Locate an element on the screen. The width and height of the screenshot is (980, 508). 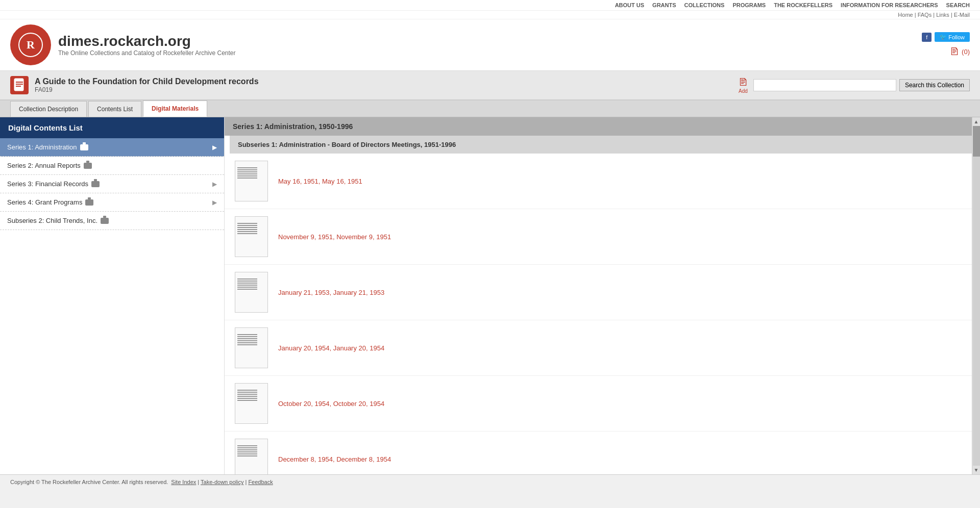
follow-button: 🐦 Follow is located at coordinates (952, 37).